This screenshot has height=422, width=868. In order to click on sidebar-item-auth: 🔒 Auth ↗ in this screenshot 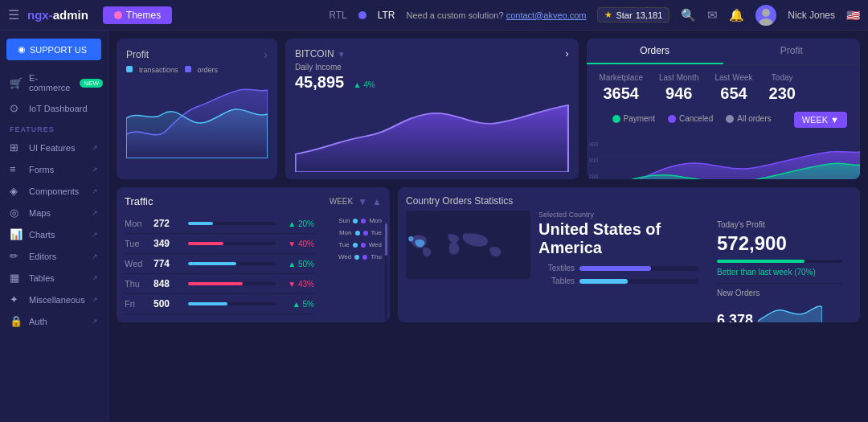, I will do `click(54, 322)`.